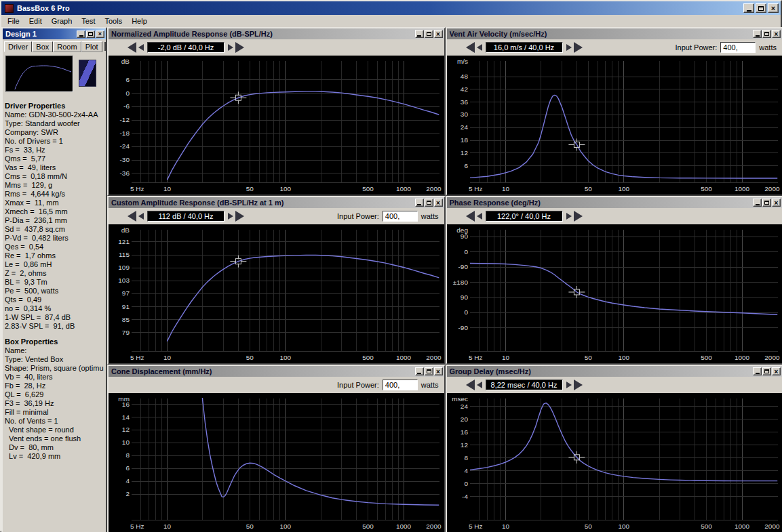 The height and width of the screenshot is (532, 782). What do you see at coordinates (462, 61) in the screenshot?
I see `svg-text: m/s` at bounding box center [462, 61].